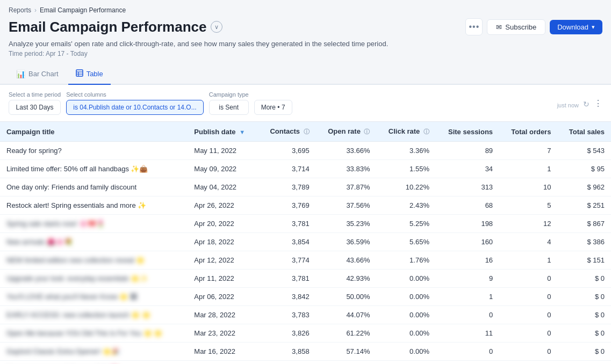 Image resolution: width=611 pixels, height=364 pixels. What do you see at coordinates (468, 169) in the screenshot?
I see `cell-site-sessions: 34` at bounding box center [468, 169].